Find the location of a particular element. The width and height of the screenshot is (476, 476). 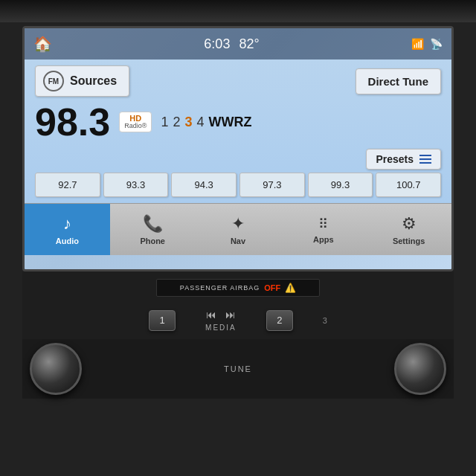

airbag-status: OFF is located at coordinates (272, 288).